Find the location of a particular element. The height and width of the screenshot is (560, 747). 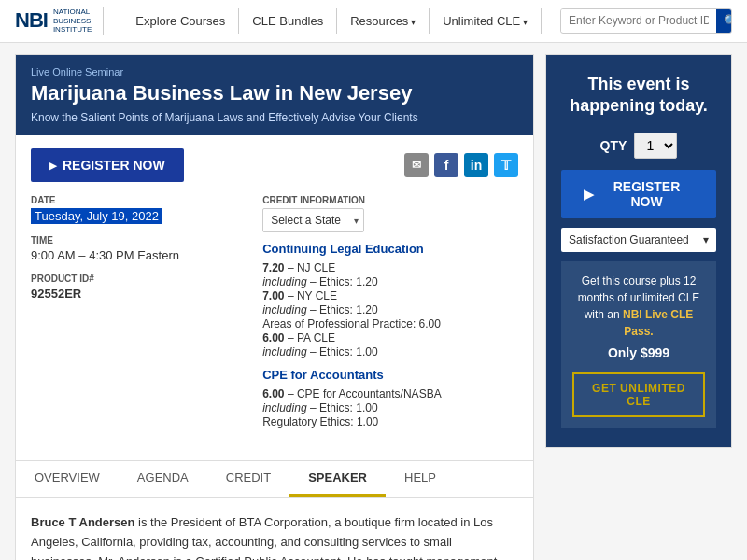

logo: NBI NATIONAL BUSINESS INSTITUTE is located at coordinates (60, 21).